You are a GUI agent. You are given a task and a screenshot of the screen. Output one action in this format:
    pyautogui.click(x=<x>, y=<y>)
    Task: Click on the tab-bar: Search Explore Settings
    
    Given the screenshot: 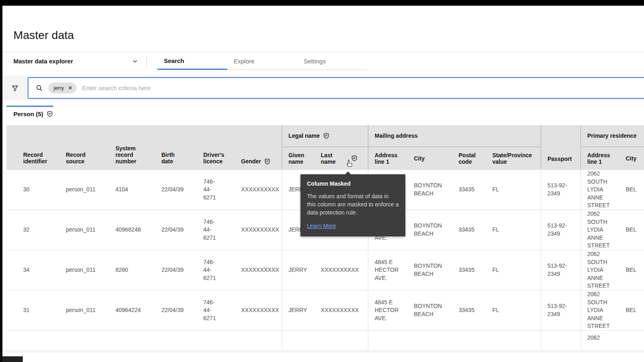 What is the action you would take?
    pyautogui.click(x=262, y=61)
    